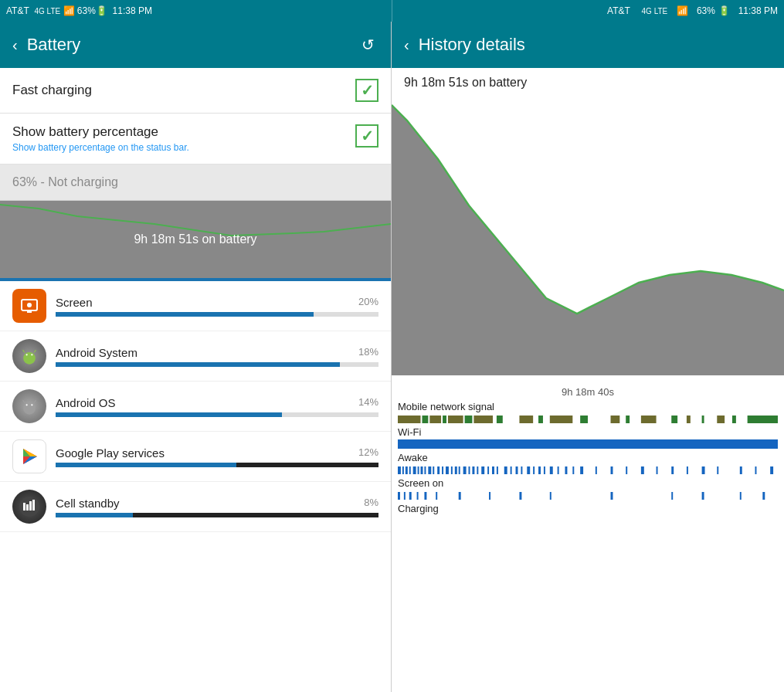 This screenshot has width=784, height=692. What do you see at coordinates (588, 412) in the screenshot?
I see `mobile-signal-row: Mobile network signal` at bounding box center [588, 412].